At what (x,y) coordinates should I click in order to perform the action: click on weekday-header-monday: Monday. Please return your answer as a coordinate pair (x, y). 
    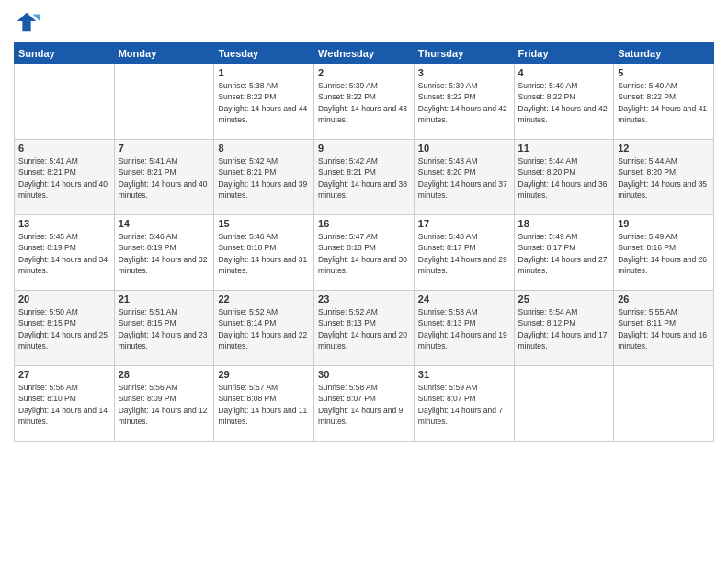
    Looking at the image, I should click on (164, 53).